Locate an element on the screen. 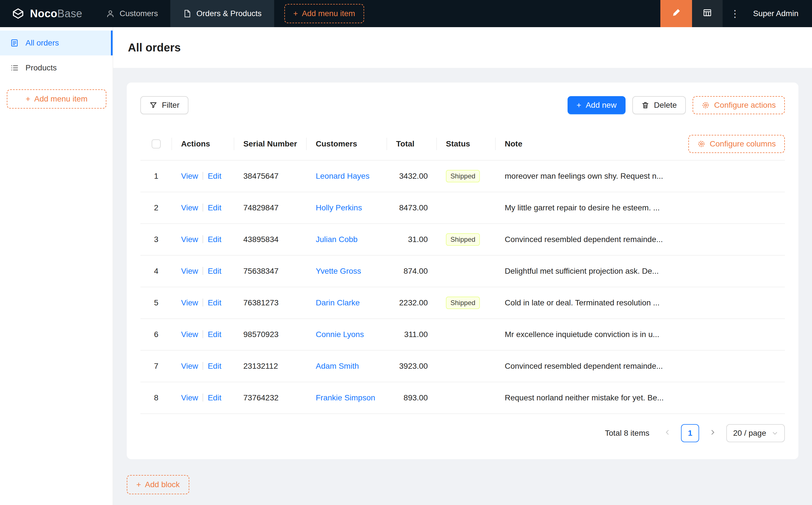 This screenshot has width=812, height=505. chevron-left-icon is located at coordinates (668, 433).